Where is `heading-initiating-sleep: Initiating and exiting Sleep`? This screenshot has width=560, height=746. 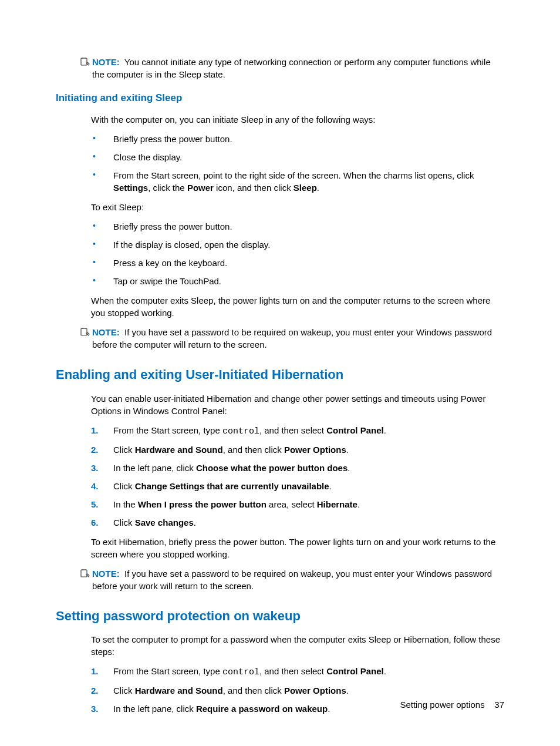
heading-initiating-sleep: Initiating and exiting Sleep is located at coordinates (280, 98).